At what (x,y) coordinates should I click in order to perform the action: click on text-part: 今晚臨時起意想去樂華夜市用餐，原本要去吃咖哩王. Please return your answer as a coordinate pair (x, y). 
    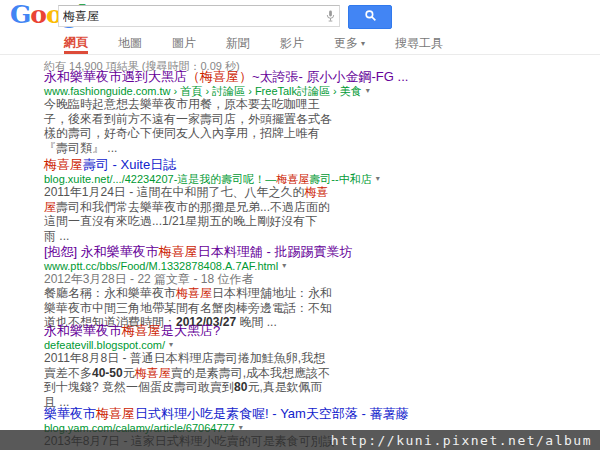
    Looking at the image, I should click on (182, 104).